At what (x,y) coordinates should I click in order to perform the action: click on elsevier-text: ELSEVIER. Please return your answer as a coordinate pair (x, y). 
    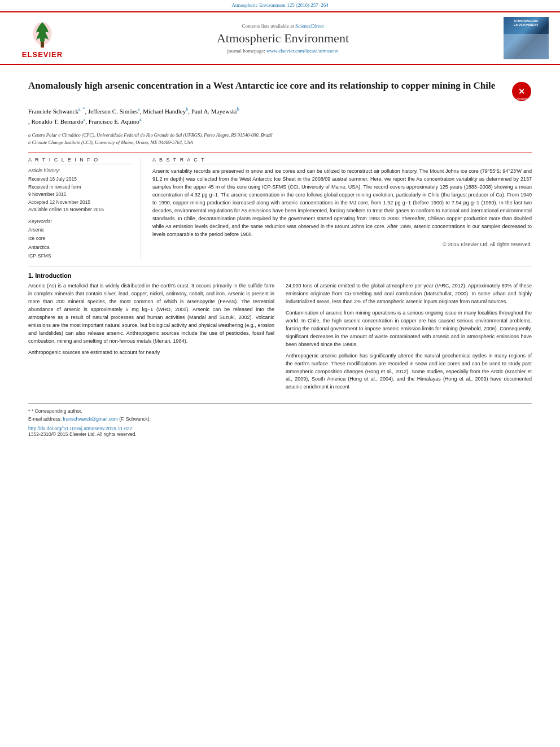
    Looking at the image, I should click on (42, 54).